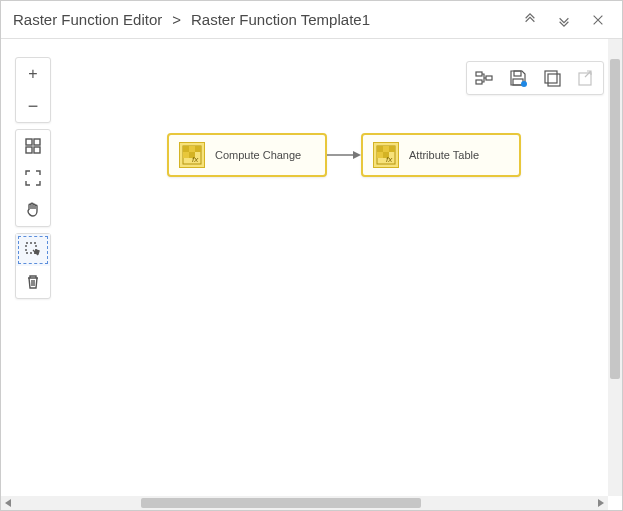 The width and height of the screenshot is (623, 511). What do you see at coordinates (247, 155) in the screenshot?
I see `node-compute-change: fx Compute Change` at bounding box center [247, 155].